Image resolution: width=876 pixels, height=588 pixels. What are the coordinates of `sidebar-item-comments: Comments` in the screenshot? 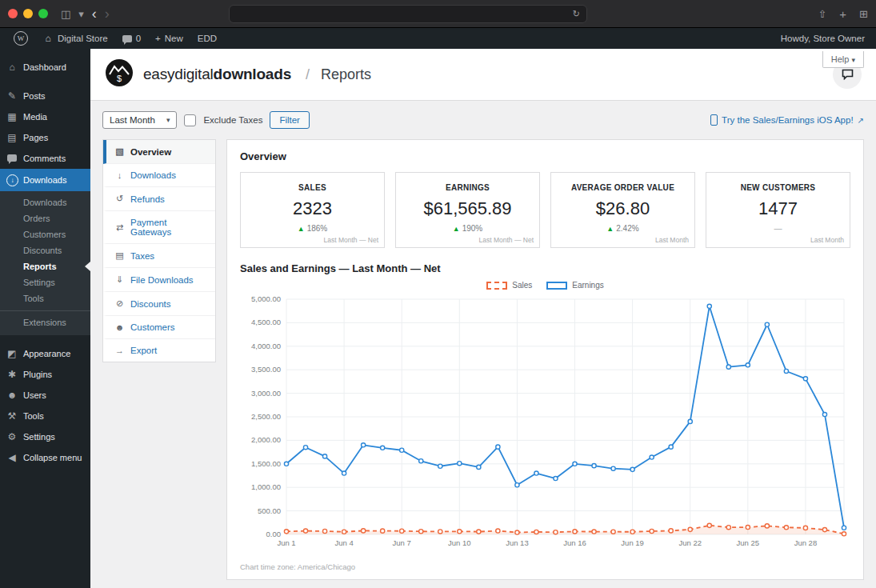 It's located at (45, 158).